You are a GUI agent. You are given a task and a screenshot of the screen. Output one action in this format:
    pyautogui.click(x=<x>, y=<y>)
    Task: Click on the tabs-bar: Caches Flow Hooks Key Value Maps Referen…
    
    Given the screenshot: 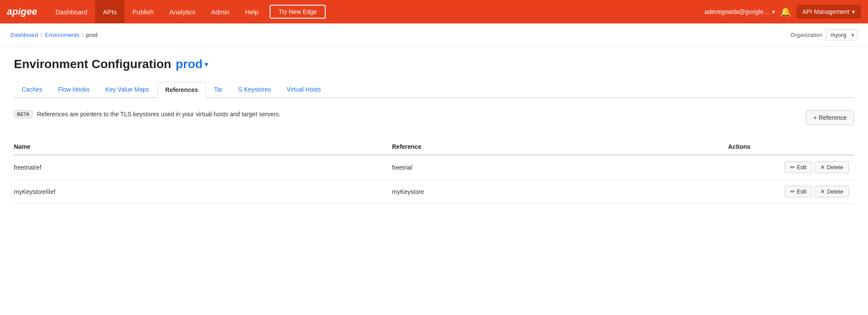 What is the action you would take?
    pyautogui.click(x=434, y=90)
    